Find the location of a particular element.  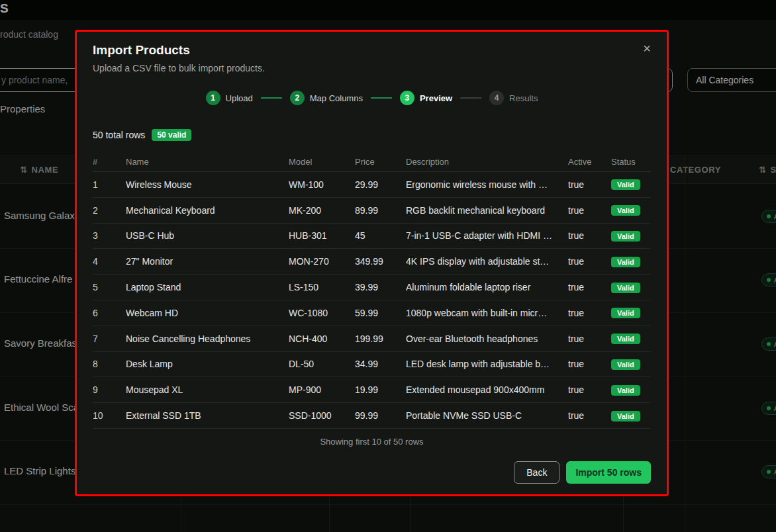

row-number: 7 is located at coordinates (109, 339).